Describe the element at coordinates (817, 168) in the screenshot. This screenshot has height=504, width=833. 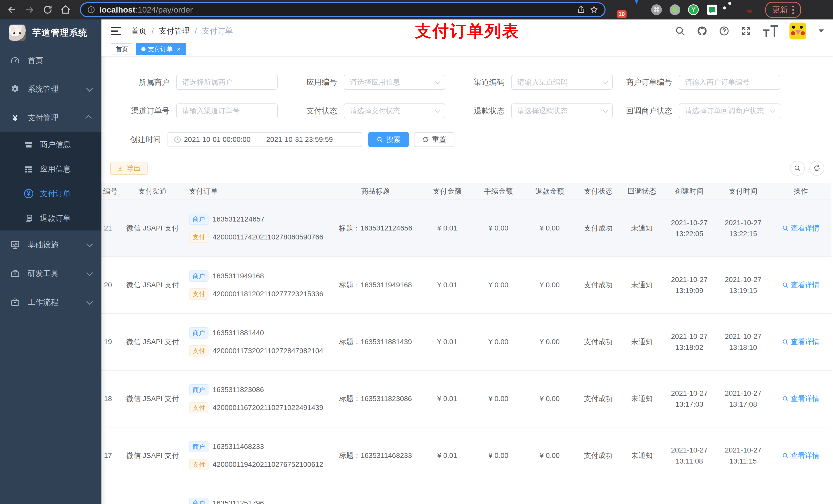
I see `refresh-button` at that location.